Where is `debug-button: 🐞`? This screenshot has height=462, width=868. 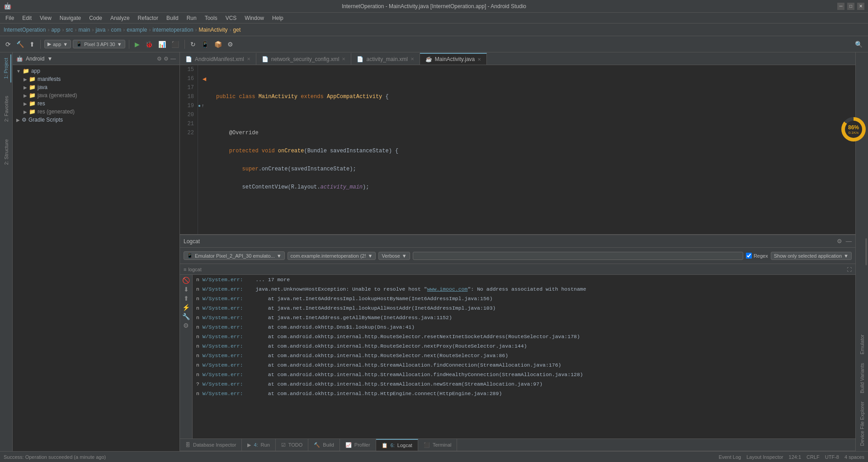
debug-button: 🐞 is located at coordinates (149, 44).